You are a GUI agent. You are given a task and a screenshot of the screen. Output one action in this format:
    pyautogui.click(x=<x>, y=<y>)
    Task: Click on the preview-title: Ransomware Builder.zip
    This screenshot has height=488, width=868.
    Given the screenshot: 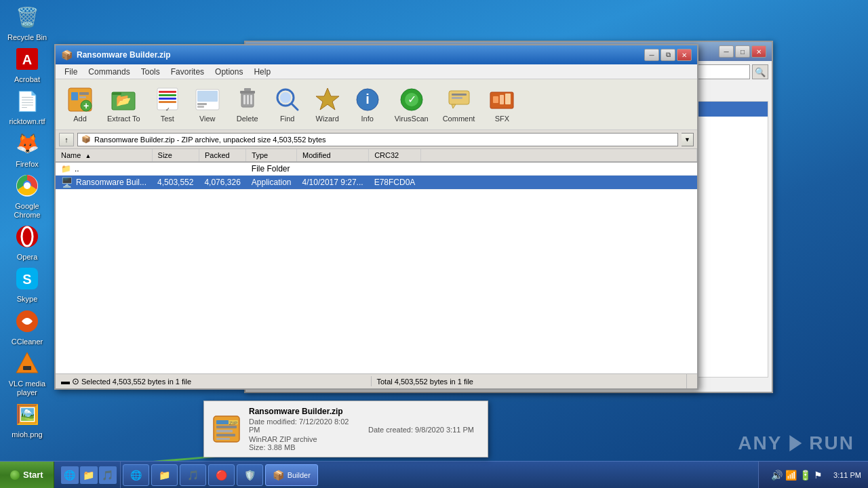 What is the action you would take?
    pyautogui.click(x=304, y=411)
    